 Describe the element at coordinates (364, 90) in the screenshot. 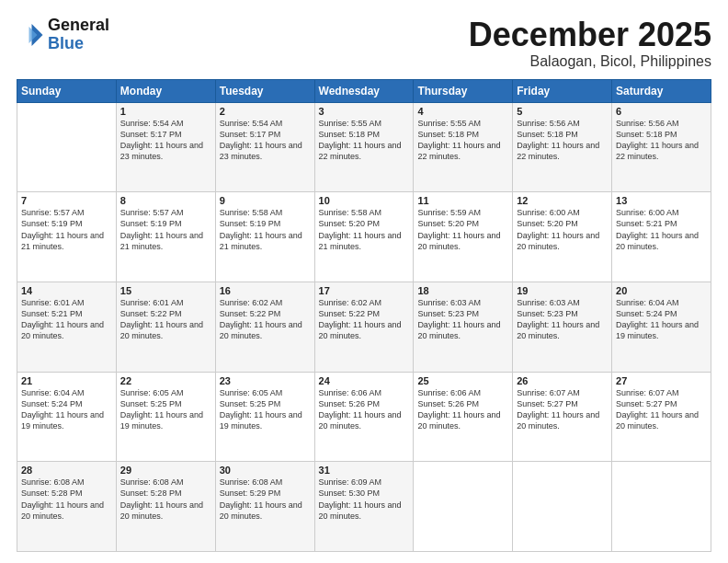

I see `calendar-header-row: SundayMondayTuesdayWednesdayThursdayFrid…` at that location.